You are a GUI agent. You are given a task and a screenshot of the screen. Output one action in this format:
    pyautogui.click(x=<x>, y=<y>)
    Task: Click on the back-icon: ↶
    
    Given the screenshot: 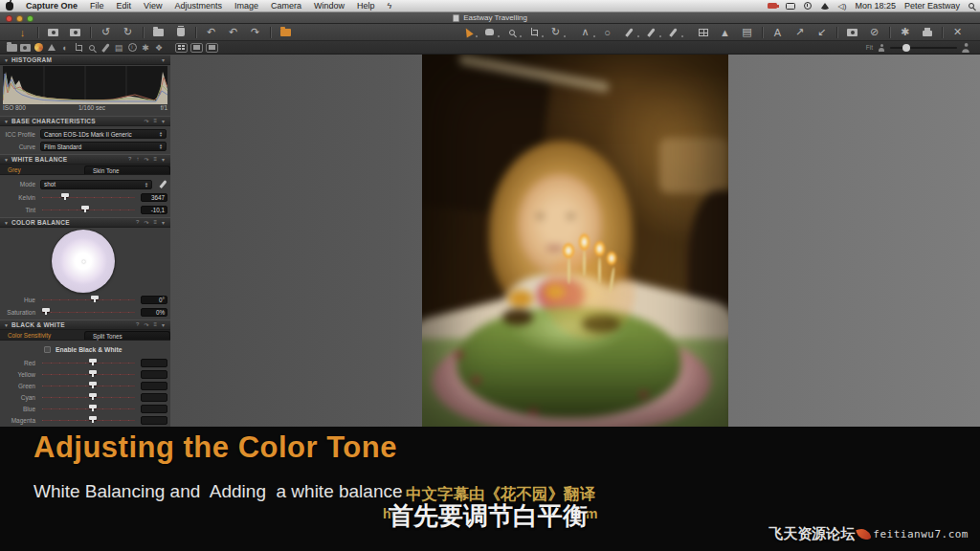 What is the action you would take?
    pyautogui.click(x=234, y=33)
    